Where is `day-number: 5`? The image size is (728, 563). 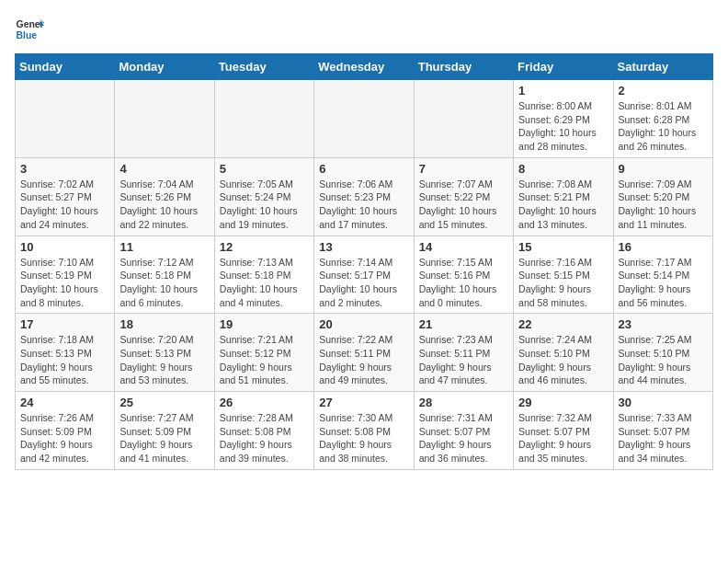
day-number: 5 is located at coordinates (265, 169).